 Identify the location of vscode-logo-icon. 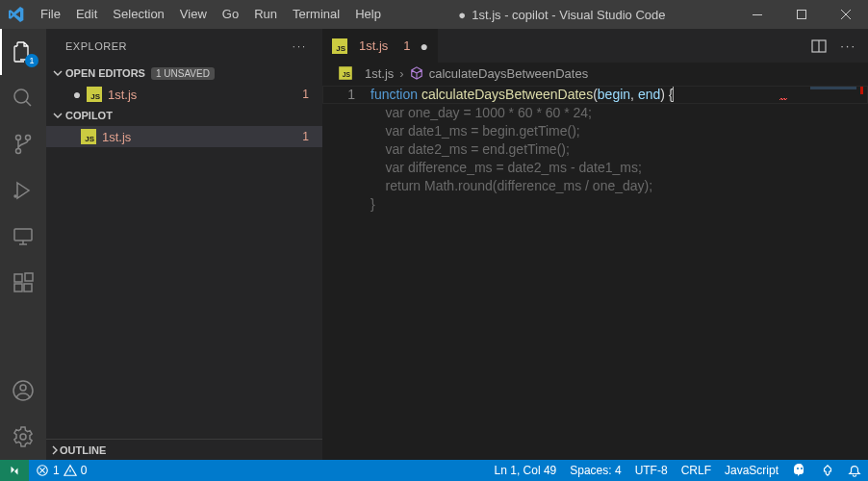
(16, 14).